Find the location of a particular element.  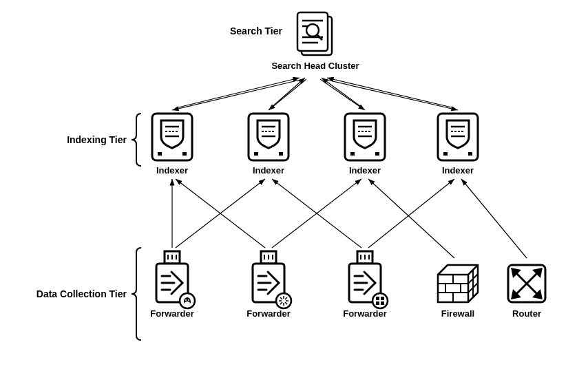

forwarder-1-label: Forwarder is located at coordinates (172, 314).